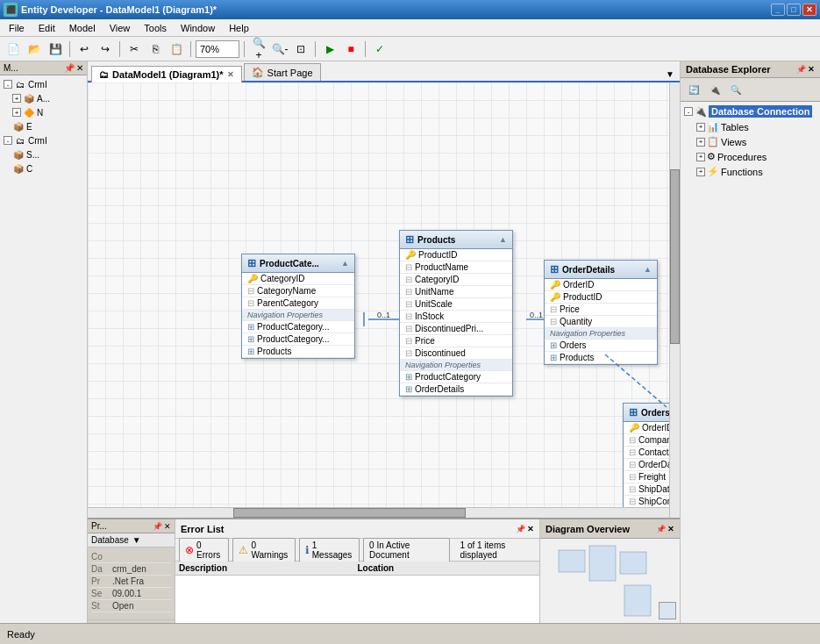 This screenshot has height=644, width=820. What do you see at coordinates (456, 313) in the screenshot?
I see `entity-products: ⊞ Products ▲ 🔑 ProductID ⊟ ProductName ⊟…` at bounding box center [456, 313].